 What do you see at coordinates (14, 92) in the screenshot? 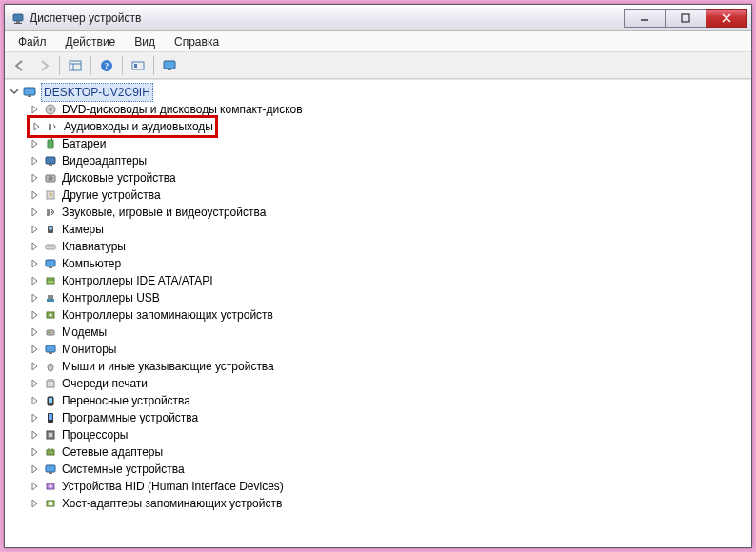
I see `expander-collapse-icon` at bounding box center [14, 92].